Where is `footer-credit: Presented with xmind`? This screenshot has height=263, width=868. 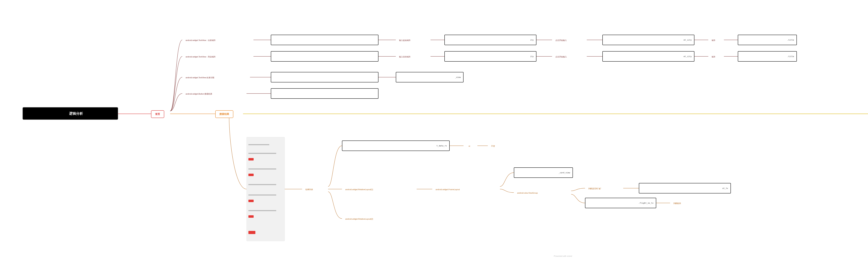
footer-credit: Presented with xmind is located at coordinates (563, 256).